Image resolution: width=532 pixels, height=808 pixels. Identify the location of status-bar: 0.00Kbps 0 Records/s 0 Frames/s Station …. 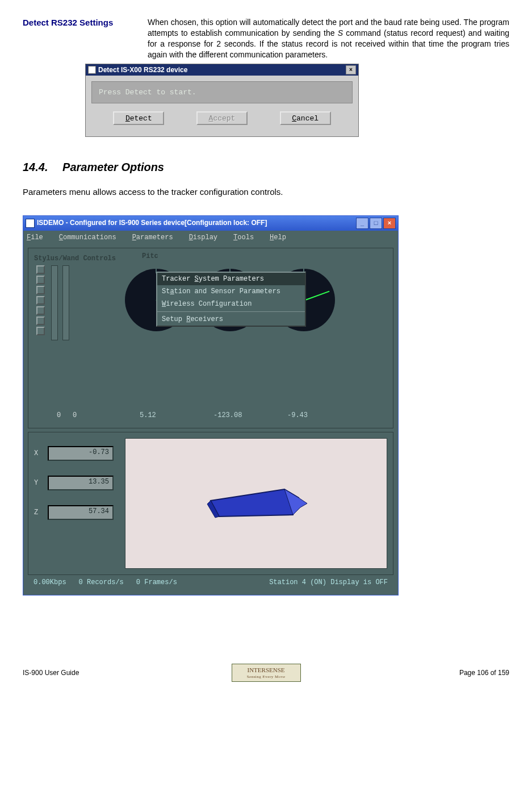
(211, 584).